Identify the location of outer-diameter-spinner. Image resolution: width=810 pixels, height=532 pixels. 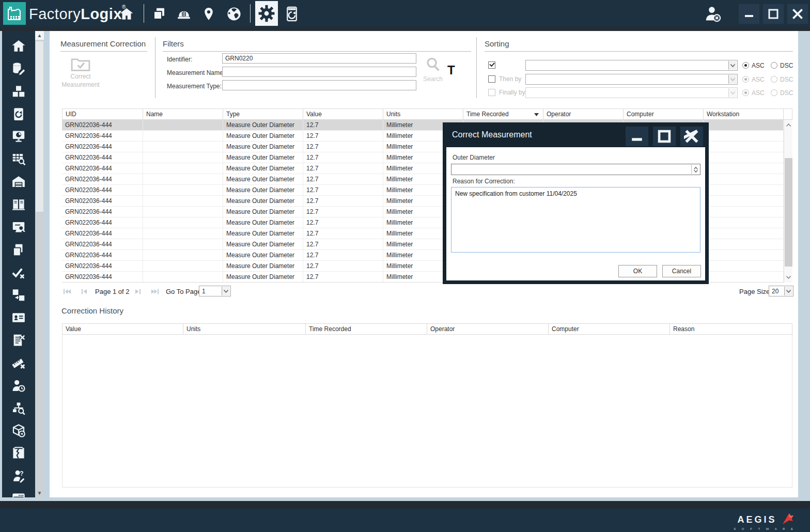
(575, 169).